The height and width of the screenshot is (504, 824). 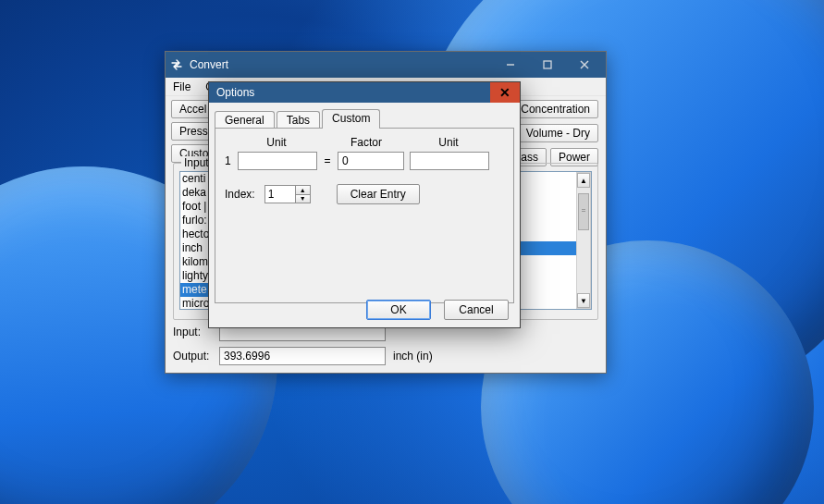 What do you see at coordinates (298, 120) in the screenshot?
I see `tab-tabs: Tabs` at bounding box center [298, 120].